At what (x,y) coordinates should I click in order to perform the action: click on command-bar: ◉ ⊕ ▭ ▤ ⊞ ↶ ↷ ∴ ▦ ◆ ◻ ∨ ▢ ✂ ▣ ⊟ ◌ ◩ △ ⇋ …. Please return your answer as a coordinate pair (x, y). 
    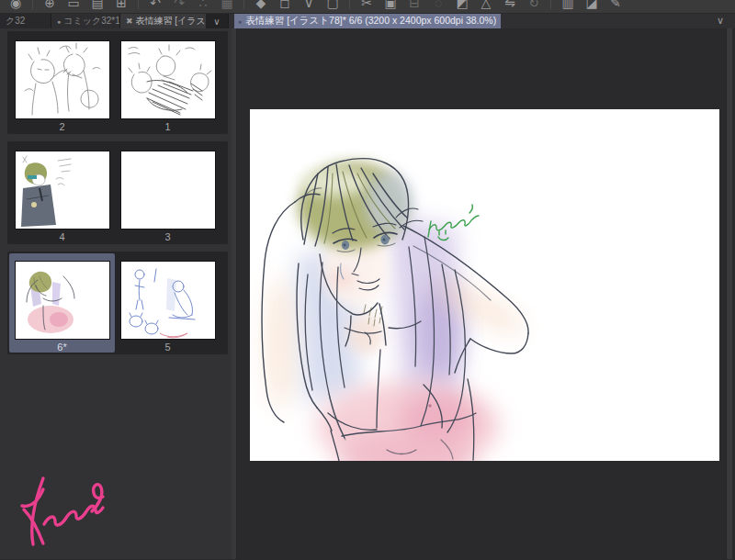
    Looking at the image, I should click on (368, 7).